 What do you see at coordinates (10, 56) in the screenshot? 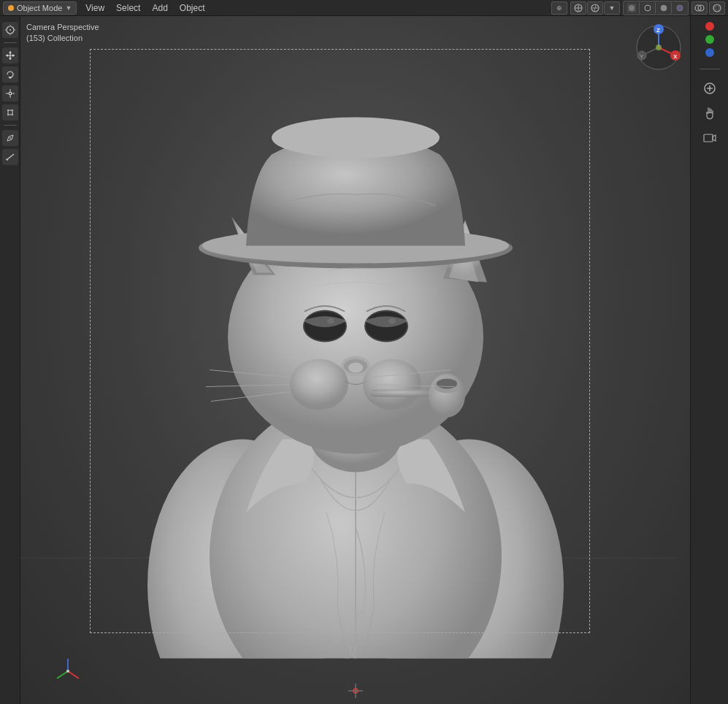
I see `move-tool` at bounding box center [10, 56].